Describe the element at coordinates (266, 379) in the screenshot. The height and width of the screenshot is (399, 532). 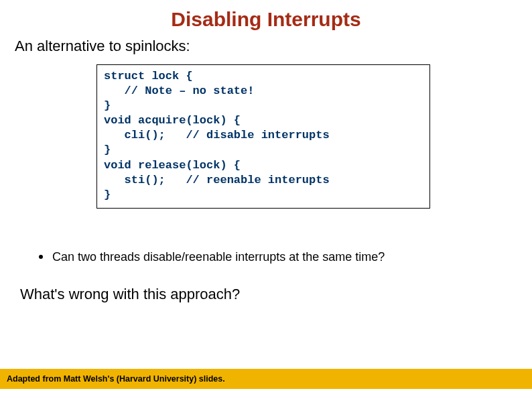
I see `footer-bar: Adapted from Matt Welsh's (Harvard Unive…` at that location.